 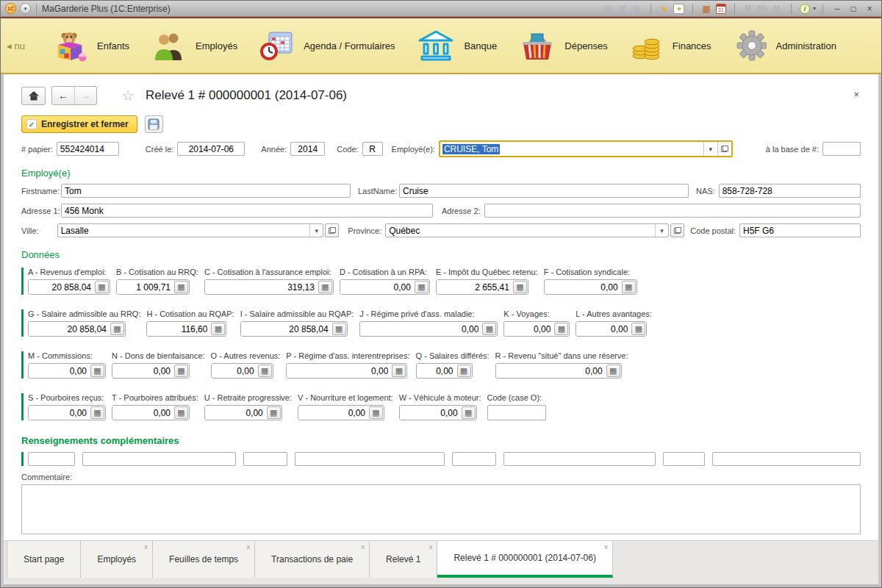 What do you see at coordinates (85, 96) in the screenshot?
I see `forward-button: →` at bounding box center [85, 96].